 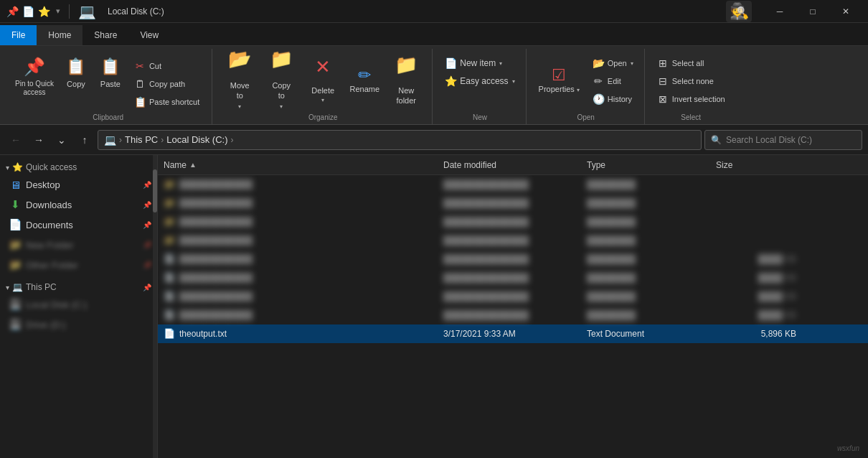 I want to click on delete-label: Delete, so click(x=323, y=90).